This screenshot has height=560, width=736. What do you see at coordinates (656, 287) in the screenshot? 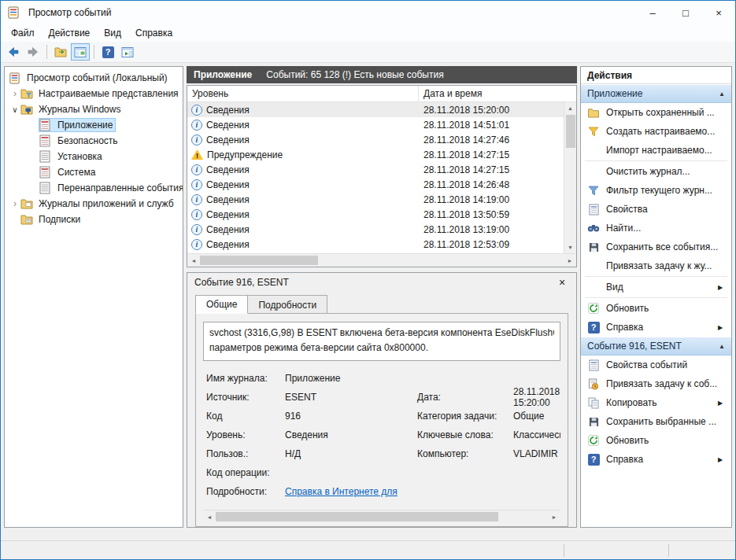
I see `action-view-submenu: Вид ▶` at bounding box center [656, 287].